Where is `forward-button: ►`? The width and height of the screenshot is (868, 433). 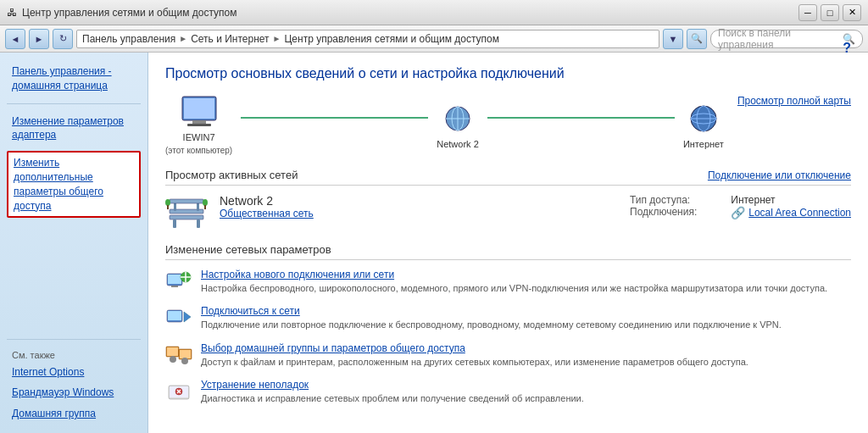 forward-button: ► is located at coordinates (39, 39).